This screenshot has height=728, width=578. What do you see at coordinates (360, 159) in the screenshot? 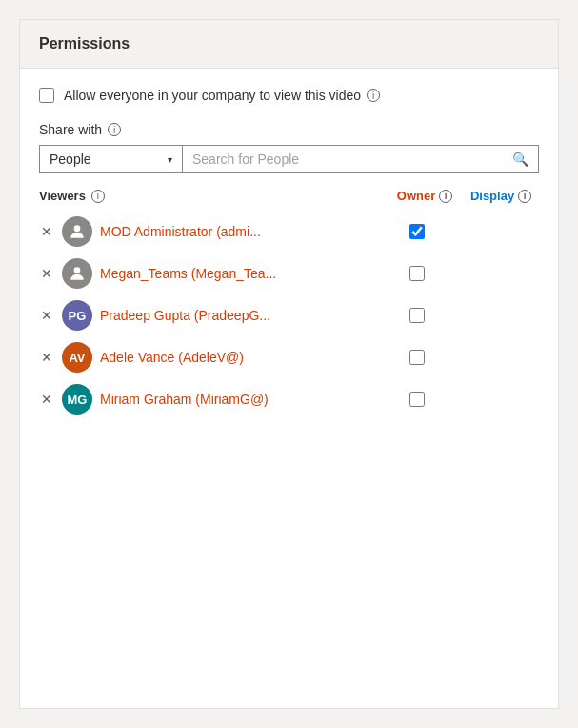
I see `search-container: 🔍` at bounding box center [360, 159].